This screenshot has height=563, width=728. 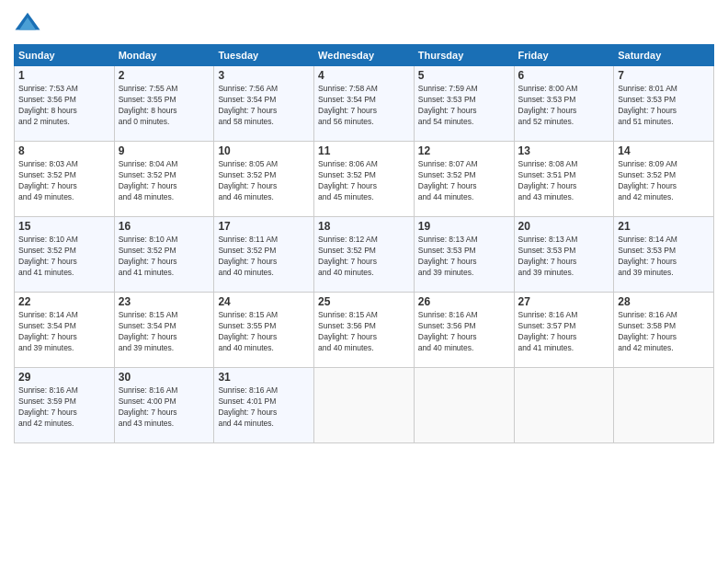 What do you see at coordinates (464, 75) in the screenshot?
I see `day-number: 5` at bounding box center [464, 75].